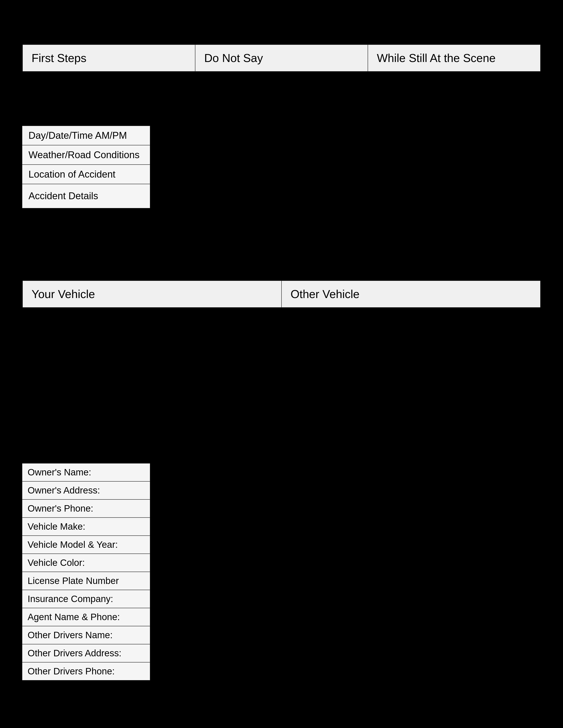  I want to click on info-day-date-time: Day/Date/Time AM/PM, so click(86, 135).